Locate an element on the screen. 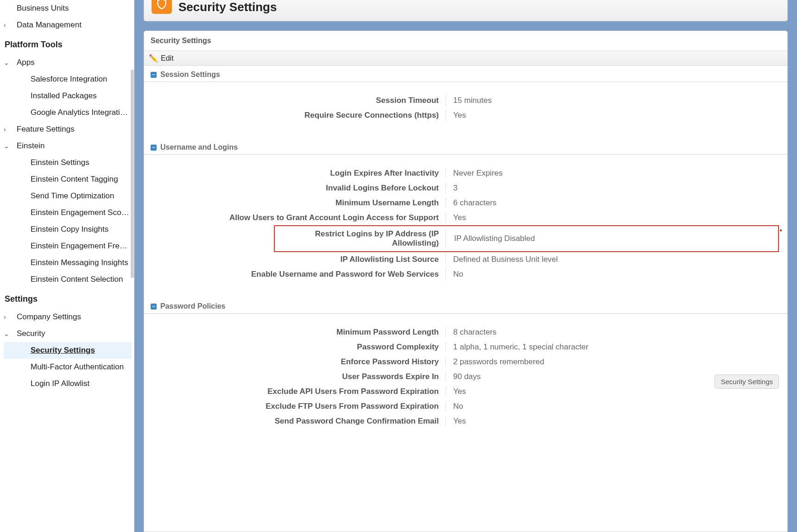  edit-button: ✏️ Edit is located at coordinates (466, 58).